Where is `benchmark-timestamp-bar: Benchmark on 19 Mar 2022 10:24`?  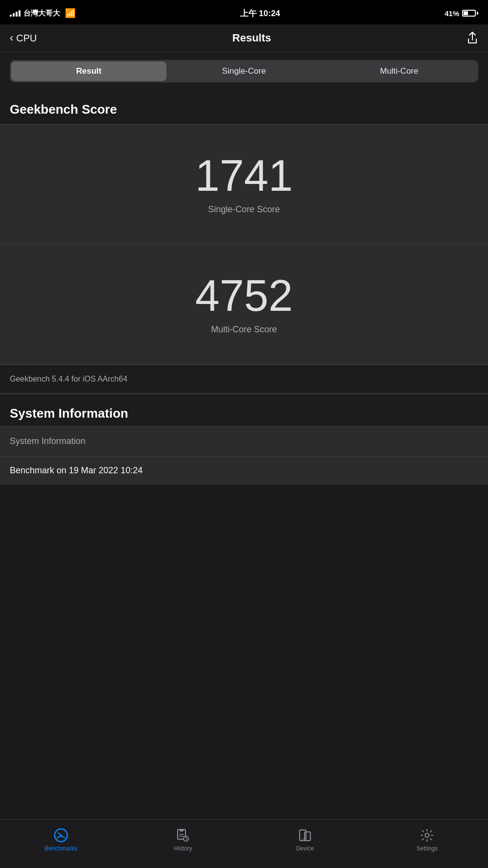
benchmark-timestamp-bar: Benchmark on 19 Mar 2022 10:24 is located at coordinates (244, 470).